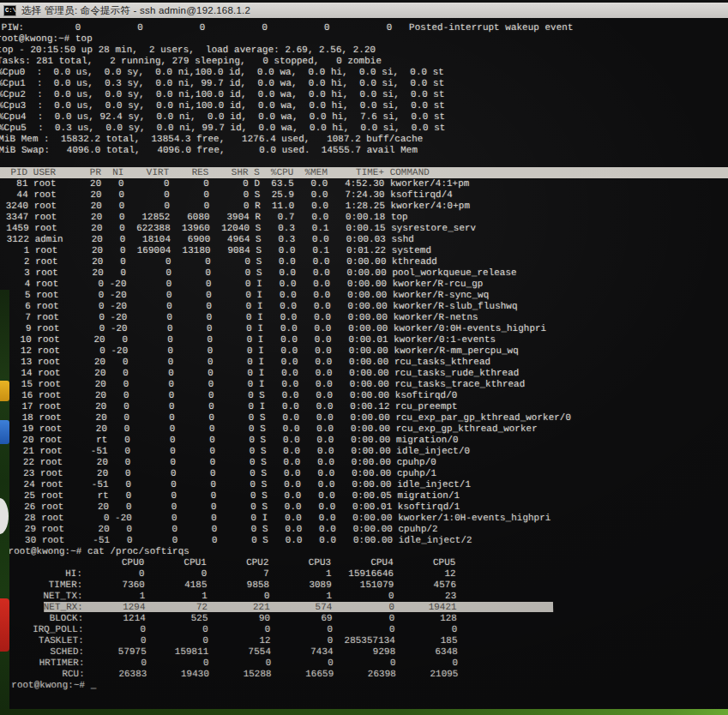 The width and height of the screenshot is (728, 715). Describe the element at coordinates (367, 485) in the screenshot. I see `terminal-line: 24 root -51 0 0 0 0 S 0.0 0.0 0:00.00 id…` at that location.